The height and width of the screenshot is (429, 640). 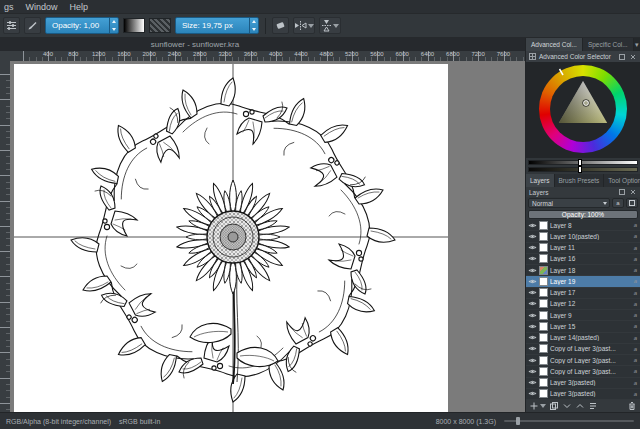 I want to click on layer-row: Layer 9a, so click(x=583, y=316).